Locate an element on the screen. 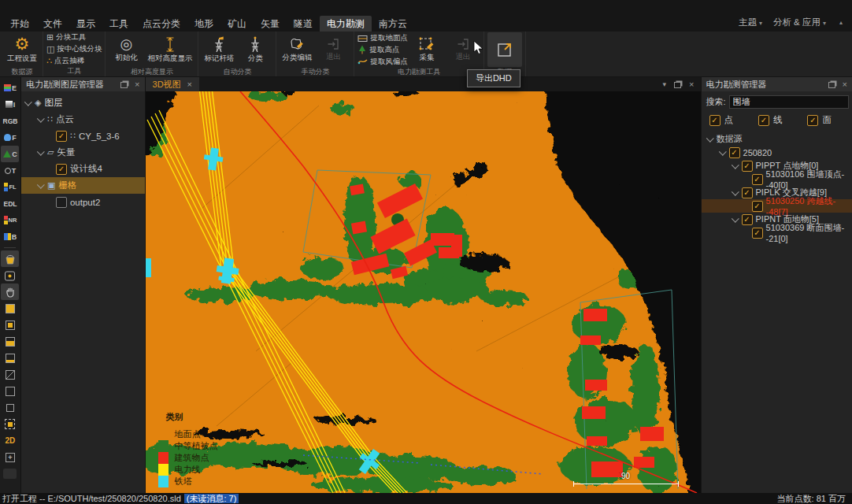 The height and width of the screenshot is (504, 852). cube-front-button is located at coordinates (9, 342).